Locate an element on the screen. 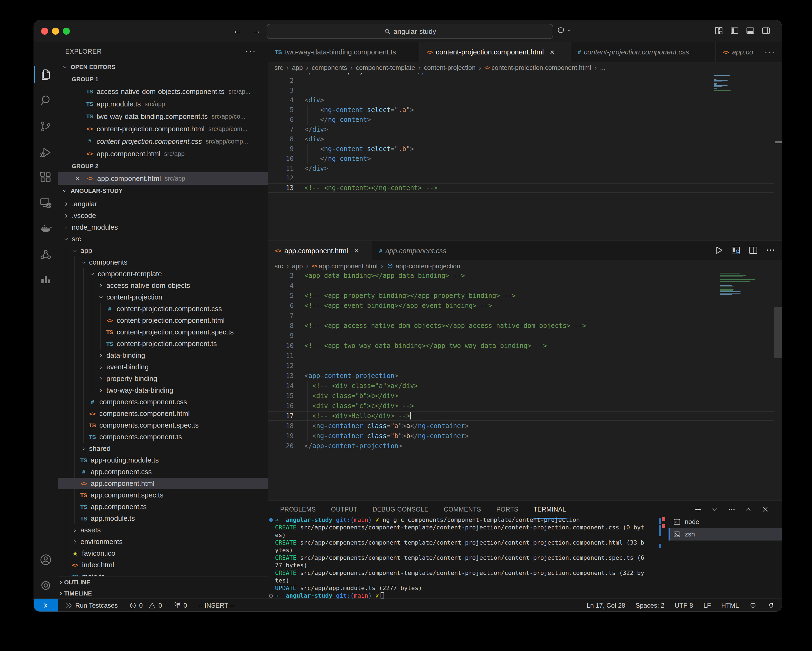 The width and height of the screenshot is (812, 651). project-root-header: ANGULAR-STUDY is located at coordinates (163, 191).